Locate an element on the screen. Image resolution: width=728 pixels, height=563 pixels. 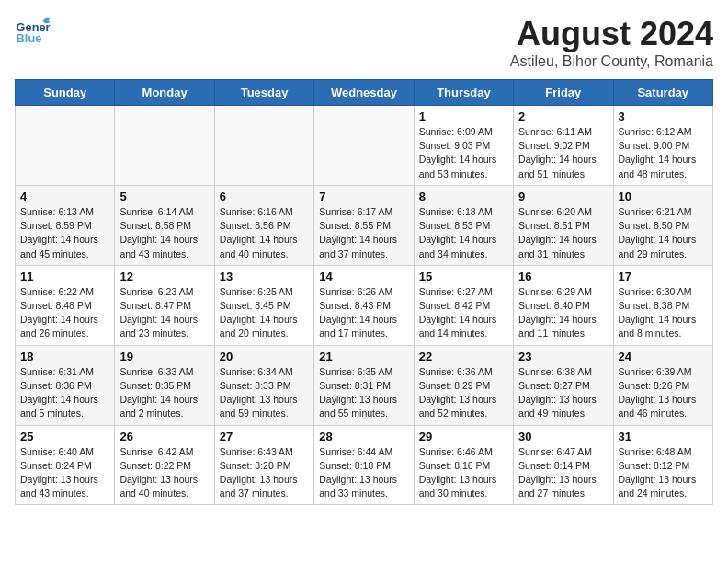
day-number: 20 is located at coordinates (265, 357).